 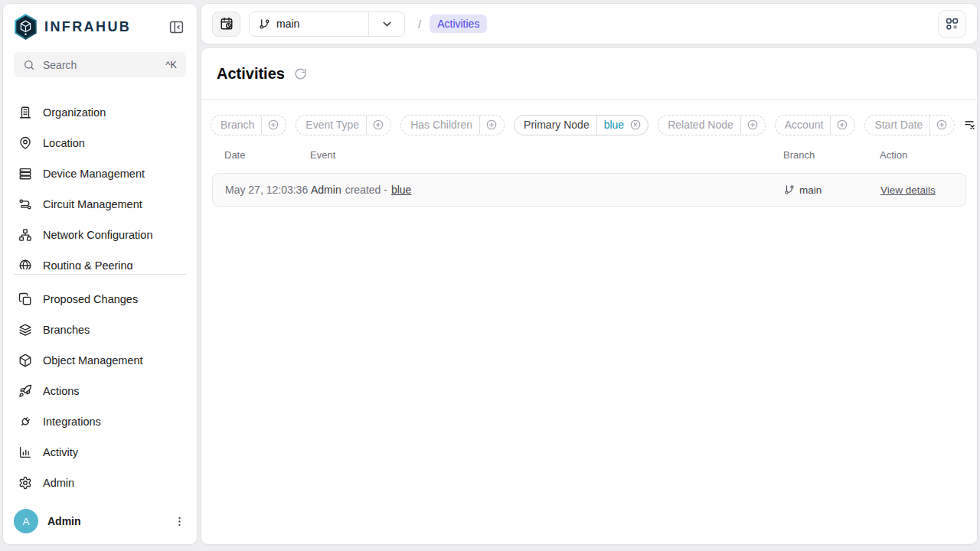 I want to click on filter-chip-label: Start Date, so click(x=897, y=125).